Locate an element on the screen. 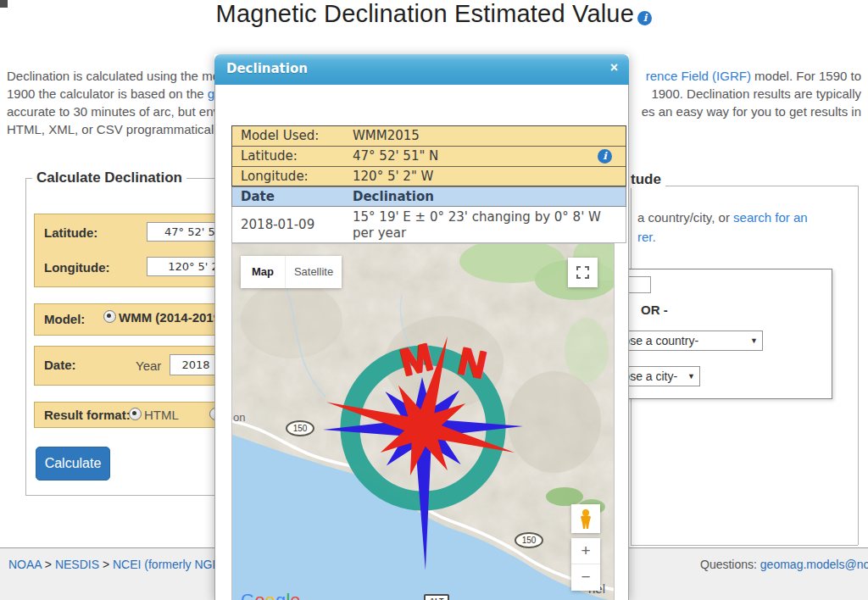 The image size is (868, 600). fullscreen-icon is located at coordinates (583, 273).